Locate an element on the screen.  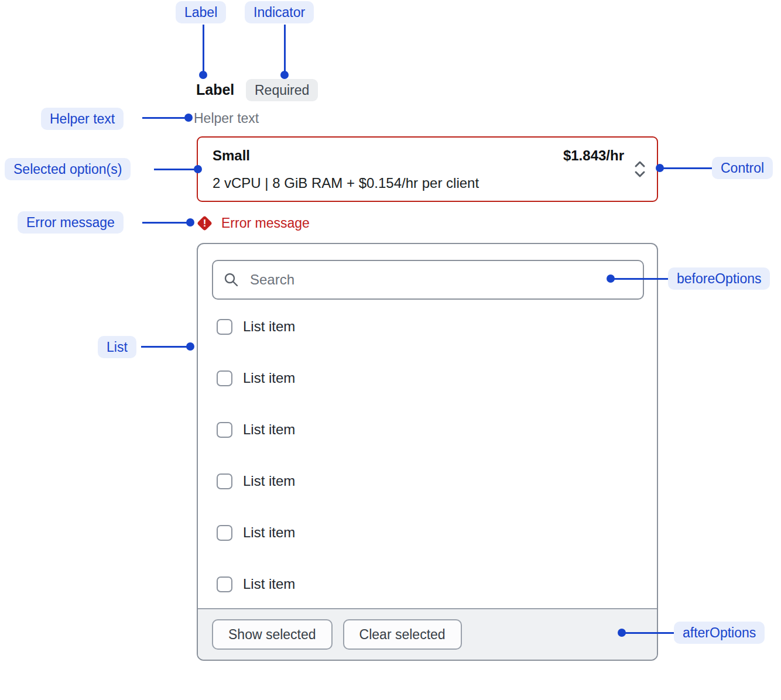
callout-indicator: Indicator is located at coordinates (279, 12).